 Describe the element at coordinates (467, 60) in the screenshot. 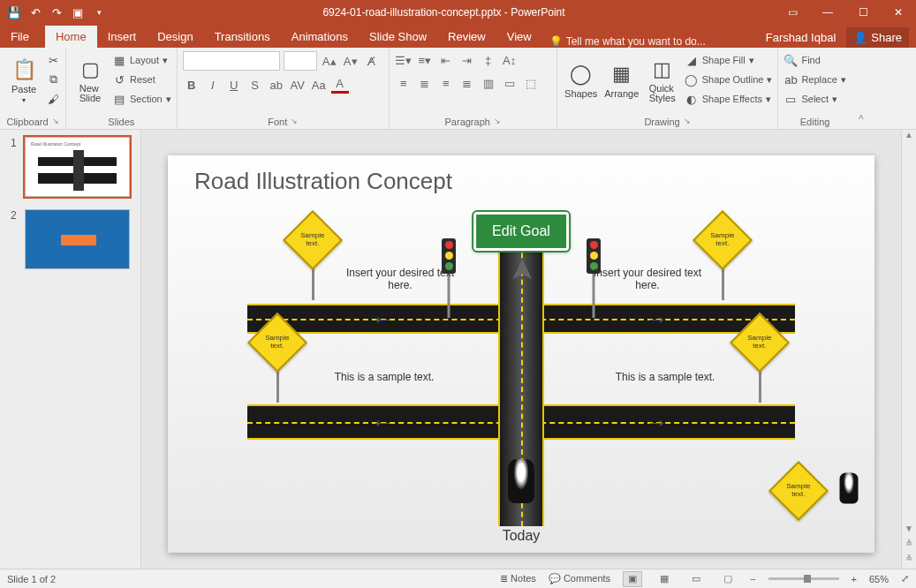

I see `increase-indent-button: ⇥` at that location.